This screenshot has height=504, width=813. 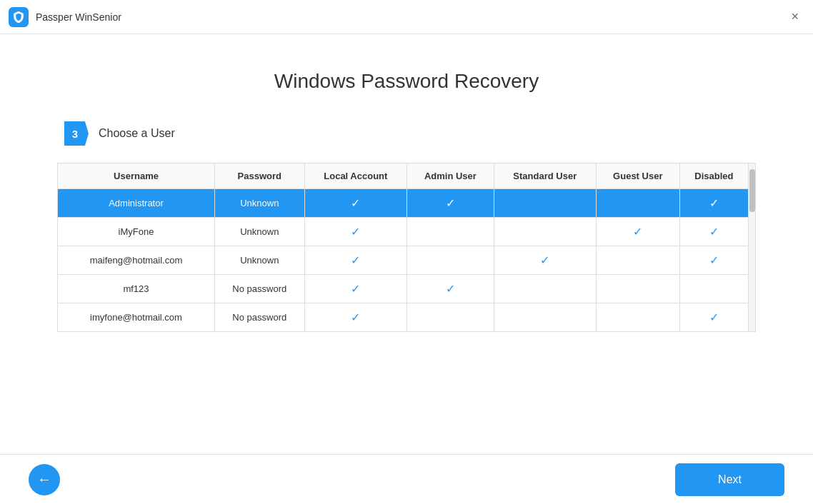 I want to click on app-icon, so click(x=19, y=17).